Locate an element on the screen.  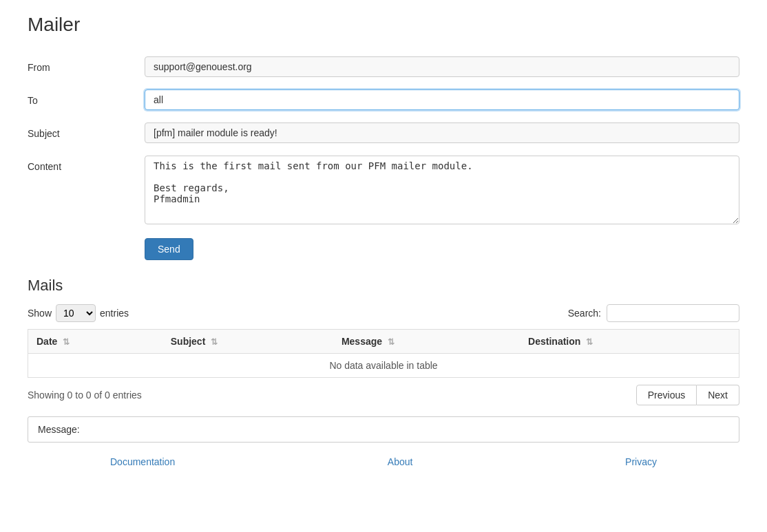
to-input is located at coordinates (442, 100).